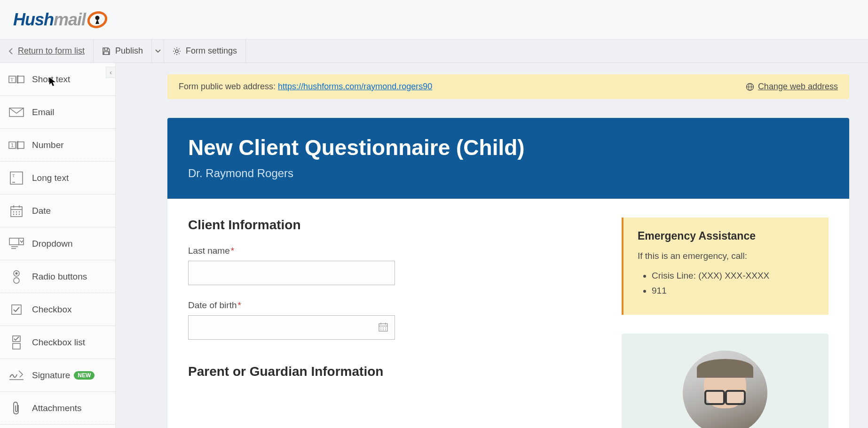  Describe the element at coordinates (16, 408) in the screenshot. I see `paperclip-icon` at that location.